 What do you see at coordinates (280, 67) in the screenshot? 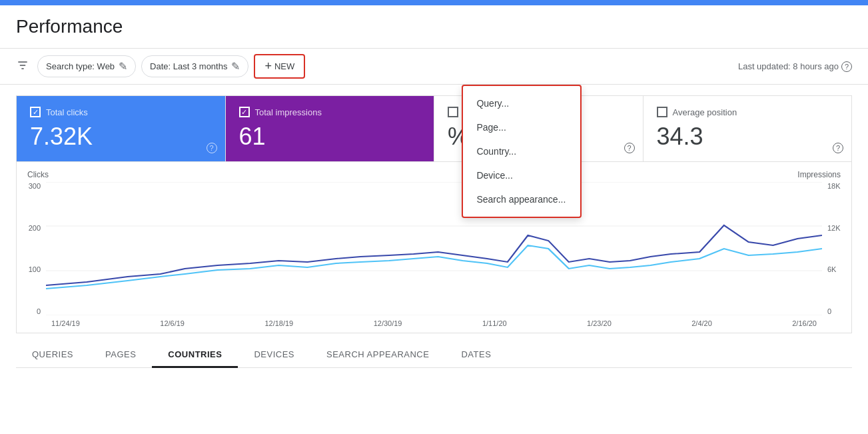
I see `new-button: + NEW Query... Page... Country... Device…` at bounding box center [280, 67].